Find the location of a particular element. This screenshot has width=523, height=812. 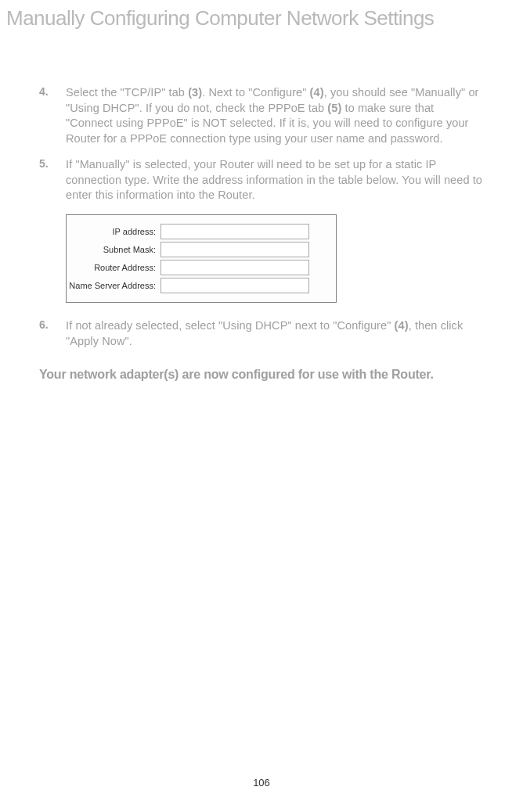

step-text: If not already selected, select "Using D… is located at coordinates (275, 333).